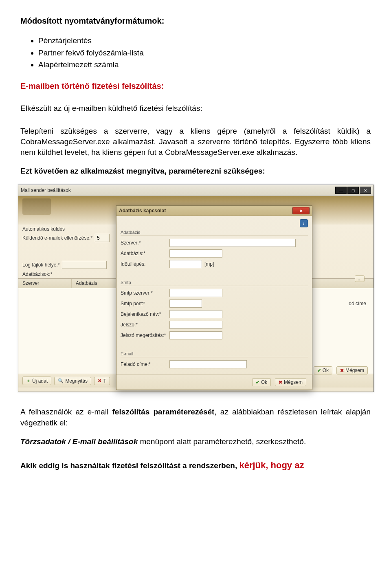 Image resolution: width=391 pixels, height=588 pixels. What do you see at coordinates (145, 243) in the screenshot?
I see `server-label: Szerver:*` at bounding box center [145, 243].